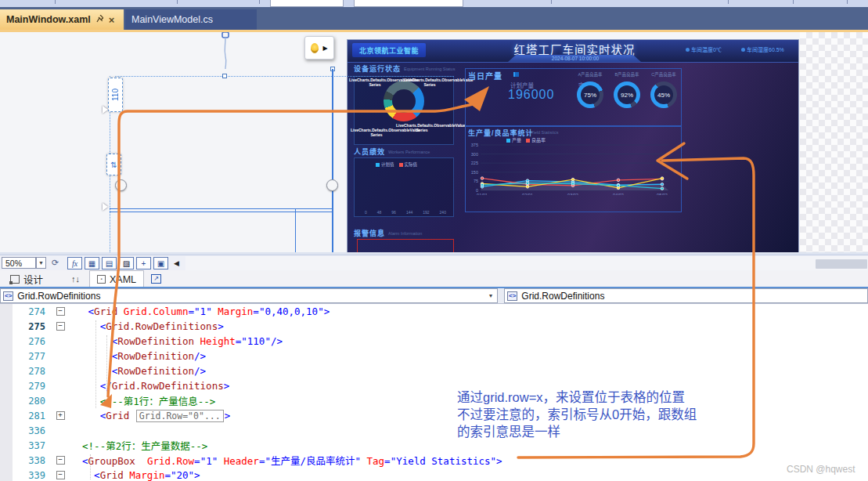 The image size is (868, 481). What do you see at coordinates (517, 74) in the screenshot?
I see `bar-chart-icon` at bounding box center [517, 74].